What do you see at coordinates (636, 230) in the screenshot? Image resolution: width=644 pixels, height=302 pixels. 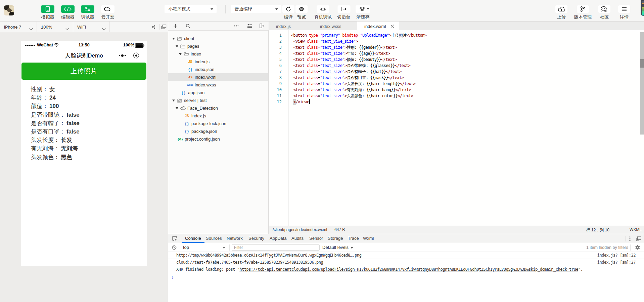 I see `language-mode: WXML` at bounding box center [636, 230].